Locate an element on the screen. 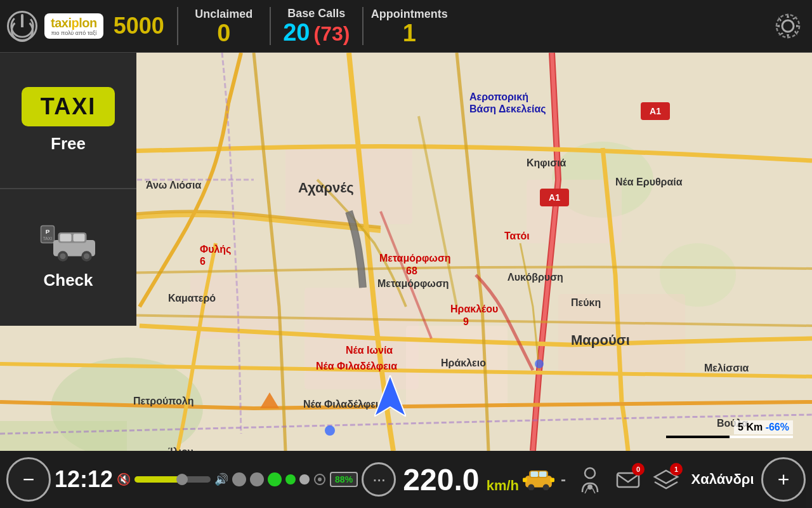 The height and width of the screenshot is (508, 812). top-bar: taxiplon πιο πολύ από ταξί 5000 Unclaime… is located at coordinates (406, 27).